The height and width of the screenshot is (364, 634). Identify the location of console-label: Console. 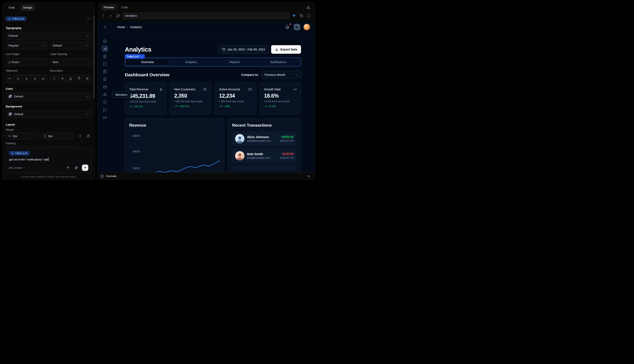
(111, 176).